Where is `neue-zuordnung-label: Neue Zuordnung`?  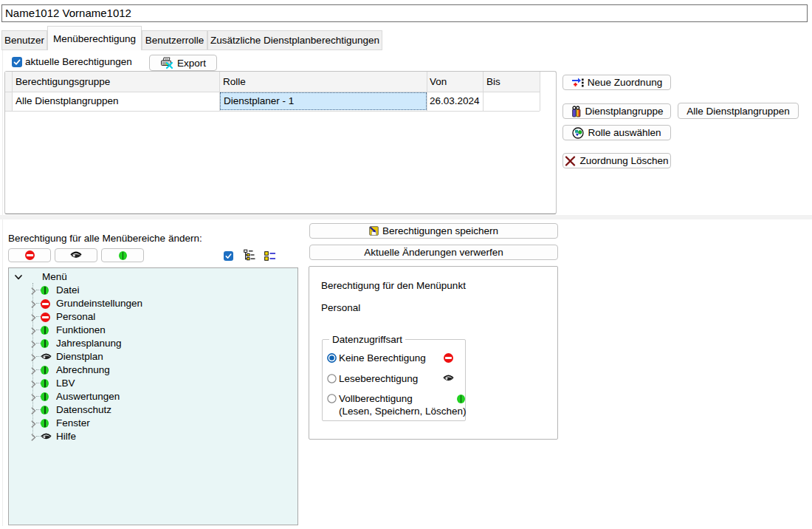 neue-zuordnung-label: Neue Zuordnung is located at coordinates (625, 83).